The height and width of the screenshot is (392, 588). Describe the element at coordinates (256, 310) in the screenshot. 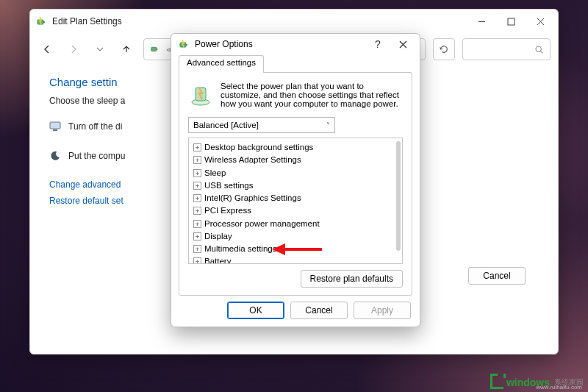

I see `ok-button: OK` at that location.